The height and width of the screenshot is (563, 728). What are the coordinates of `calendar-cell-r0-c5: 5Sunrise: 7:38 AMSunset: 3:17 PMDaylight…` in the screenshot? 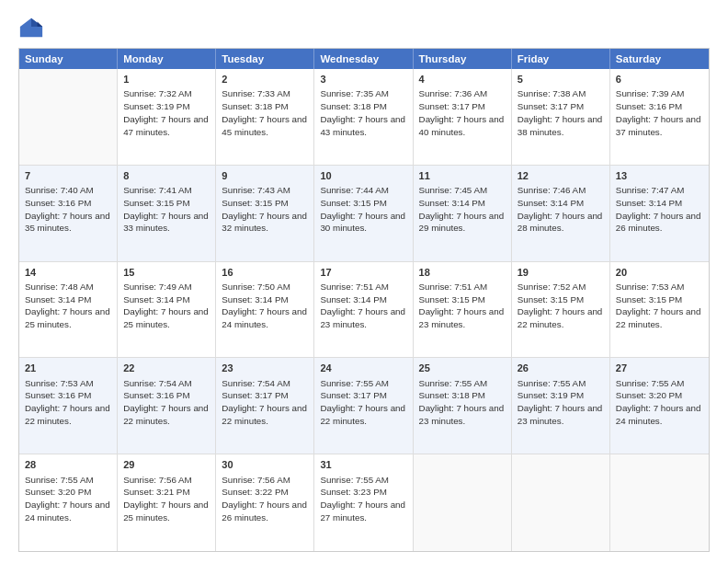 It's located at (561, 117).